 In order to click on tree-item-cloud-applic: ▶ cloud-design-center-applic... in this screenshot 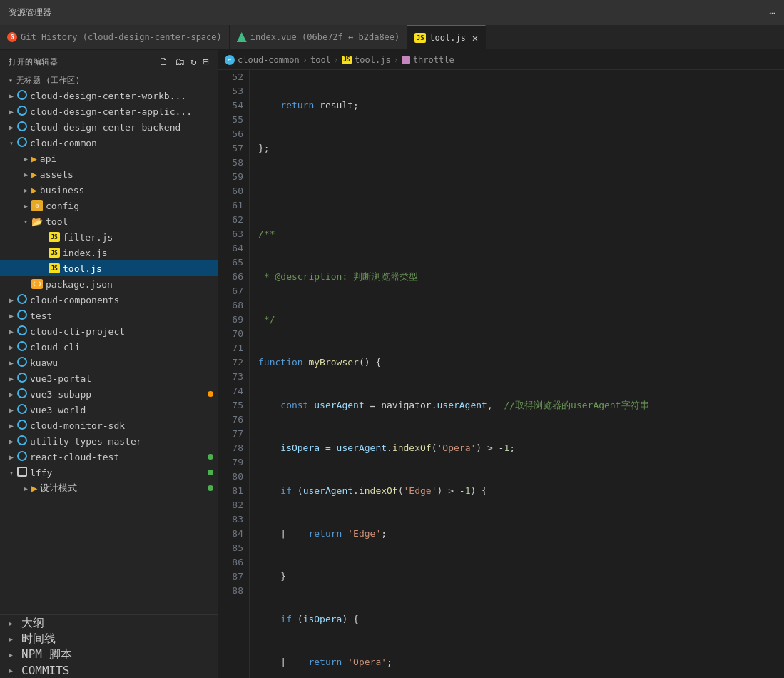, I will do `click(108, 111)`.